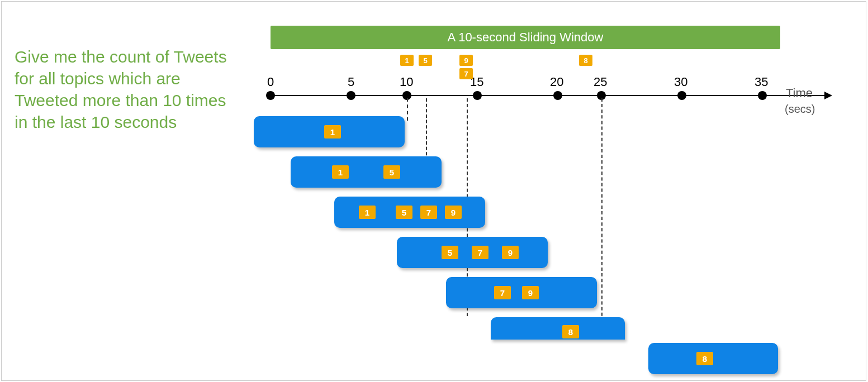 The width and height of the screenshot is (868, 382). What do you see at coordinates (828, 96) in the screenshot?
I see `axis-arrowhead-icon` at bounding box center [828, 96].